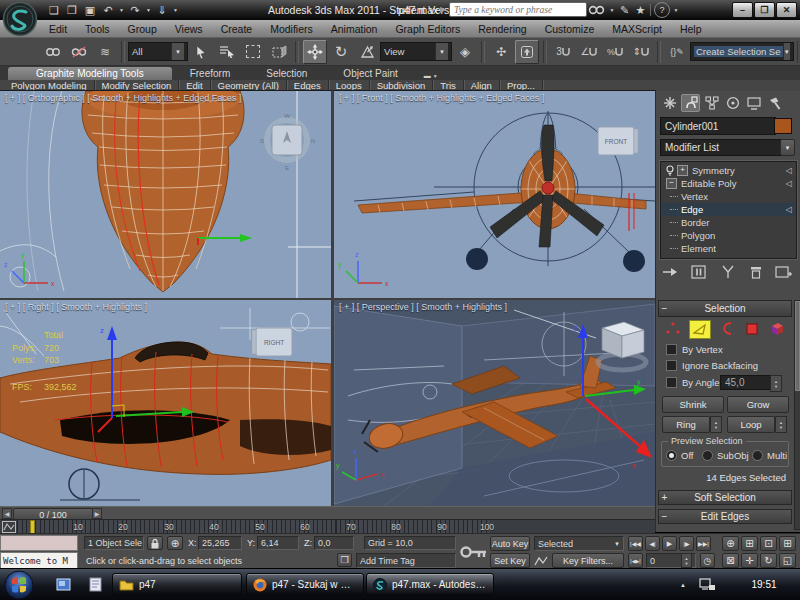 The image size is (800, 600). I want to click on by-vertex-checkbox: By Vertex, so click(694, 350).